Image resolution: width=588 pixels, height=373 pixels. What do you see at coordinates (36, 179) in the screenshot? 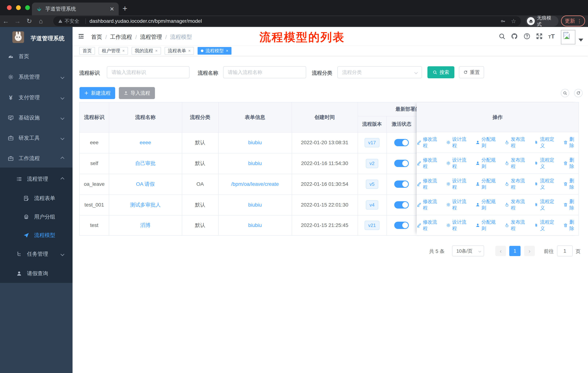
I see `sidebar-item-process-mgmt: 流程管理` at bounding box center [36, 179].